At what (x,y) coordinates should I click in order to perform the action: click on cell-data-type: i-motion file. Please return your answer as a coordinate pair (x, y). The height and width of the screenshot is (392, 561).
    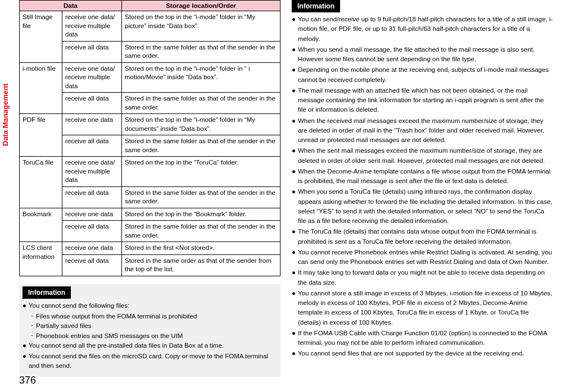
    Looking at the image, I should click on (41, 88).